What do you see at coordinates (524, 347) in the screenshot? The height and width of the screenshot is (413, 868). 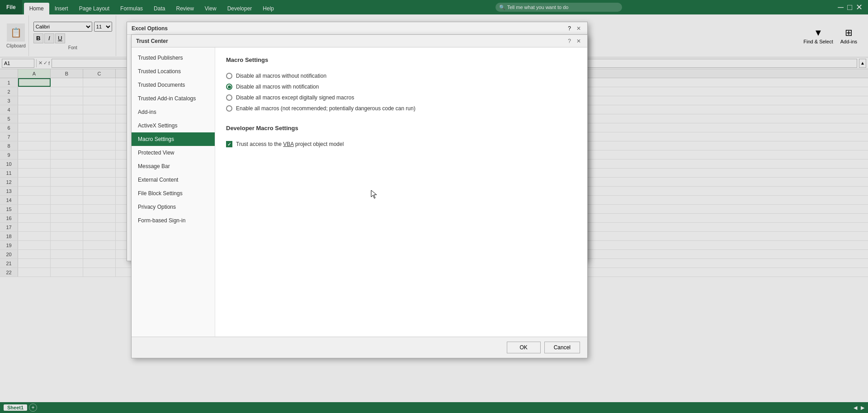 I see `ok-button: OK` at bounding box center [524, 347].